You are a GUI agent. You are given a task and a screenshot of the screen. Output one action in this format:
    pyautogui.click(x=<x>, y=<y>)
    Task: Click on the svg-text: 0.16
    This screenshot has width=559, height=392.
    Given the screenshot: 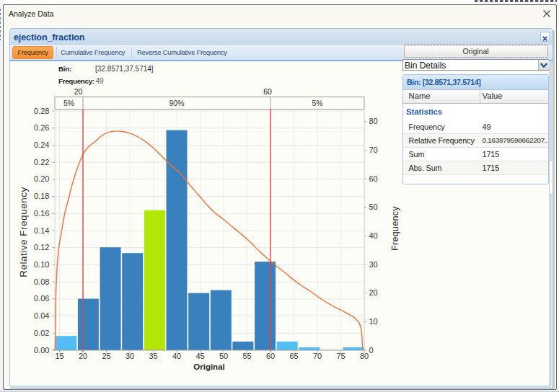 What is the action you would take?
    pyautogui.click(x=42, y=213)
    